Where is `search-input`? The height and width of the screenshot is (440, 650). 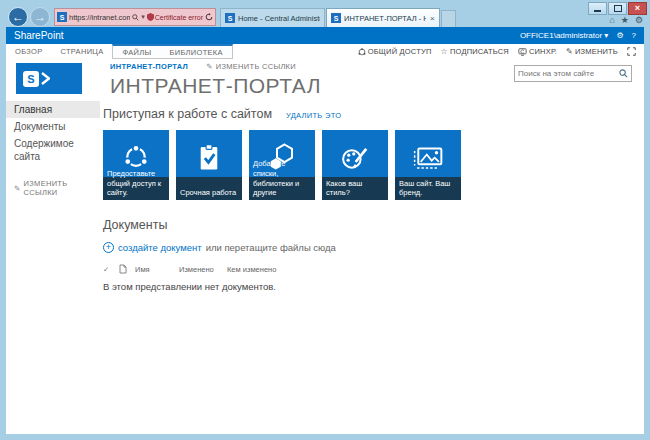
search-input is located at coordinates (568, 74).